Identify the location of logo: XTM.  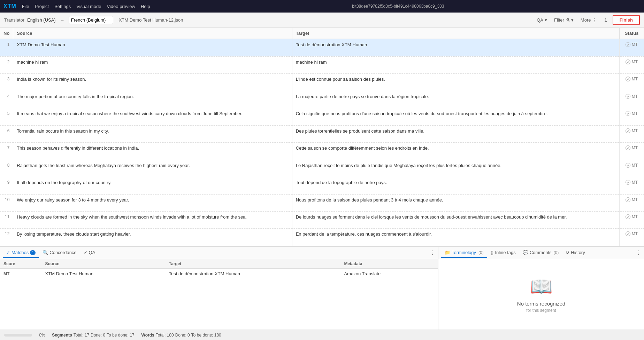
(10, 6).